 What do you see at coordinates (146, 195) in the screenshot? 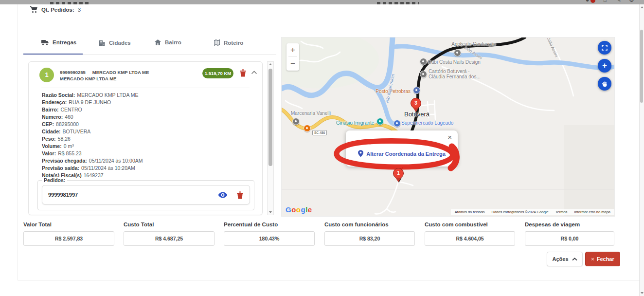
I see `pedido-row: 9999981997` at bounding box center [146, 195].